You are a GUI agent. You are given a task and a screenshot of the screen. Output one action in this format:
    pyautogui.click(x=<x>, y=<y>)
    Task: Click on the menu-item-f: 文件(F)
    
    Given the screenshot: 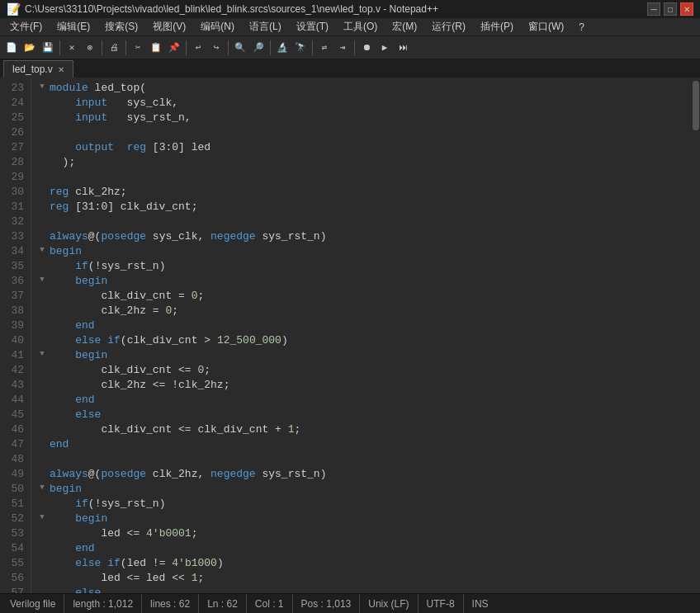 What is the action you would take?
    pyautogui.click(x=26, y=26)
    